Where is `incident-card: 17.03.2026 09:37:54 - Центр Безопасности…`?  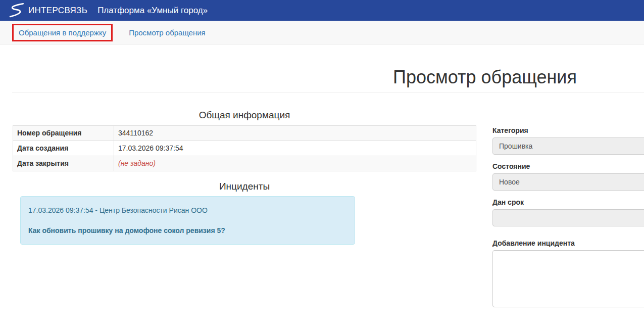 incident-card: 17.03.2026 09:37:54 - Центр Безопасности… is located at coordinates (188, 220).